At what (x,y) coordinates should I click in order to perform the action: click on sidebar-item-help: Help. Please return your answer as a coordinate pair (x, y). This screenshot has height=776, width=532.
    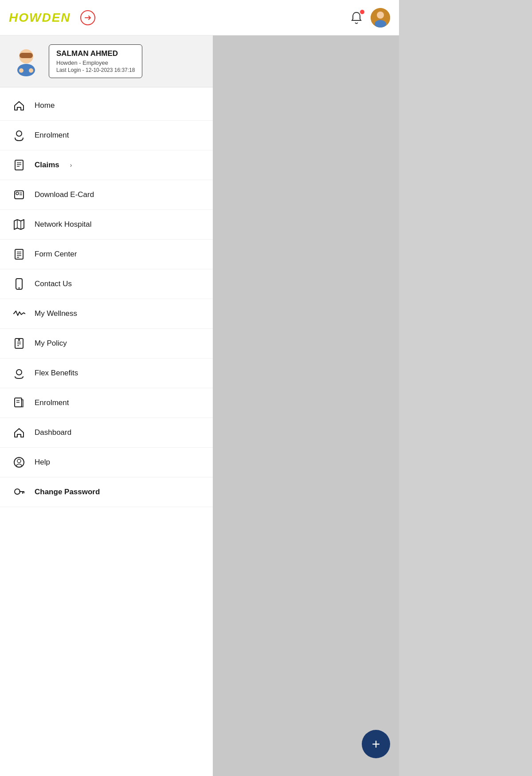
    Looking at the image, I should click on (106, 462).